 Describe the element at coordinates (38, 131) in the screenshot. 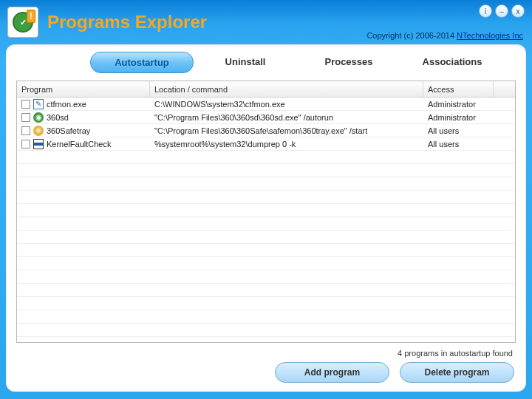

I see `program-icon: ✳` at that location.